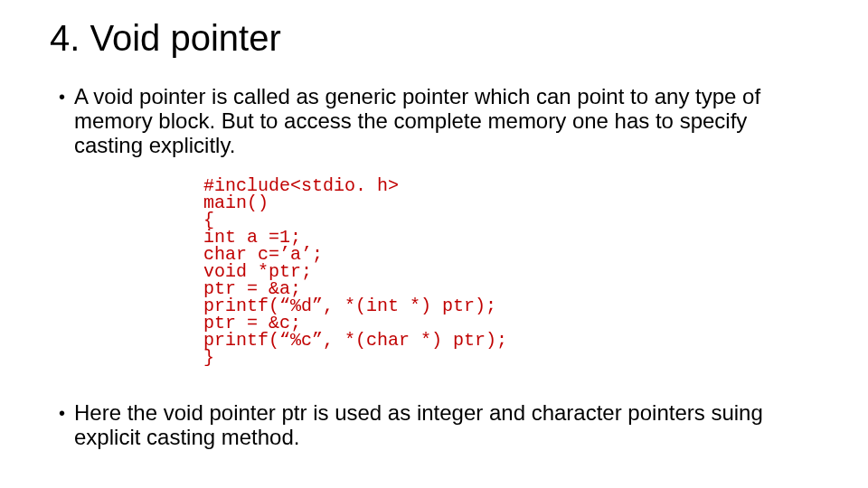 The image size is (868, 488). Describe the element at coordinates (447, 425) in the screenshot. I see `bullet-2-text: Here the void pointer ptr is used as int…` at that location.